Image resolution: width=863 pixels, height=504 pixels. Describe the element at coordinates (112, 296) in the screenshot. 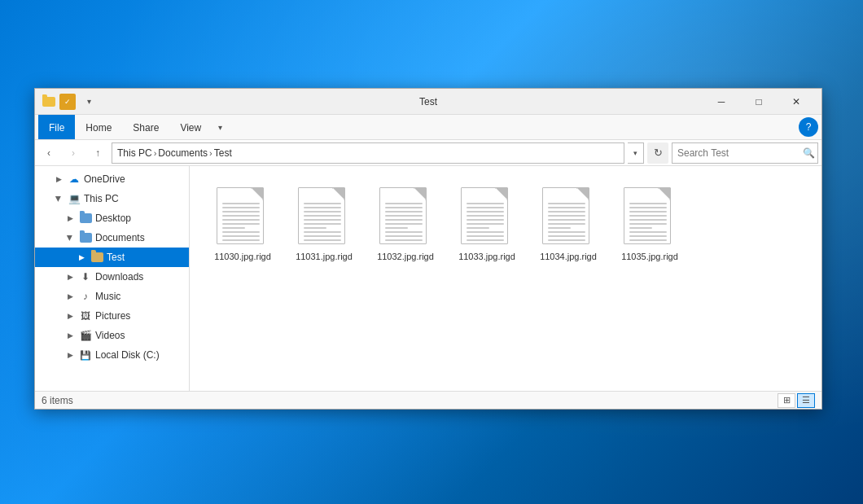

I see `sidebar-item-music: ▶ ♪ Music` at that location.